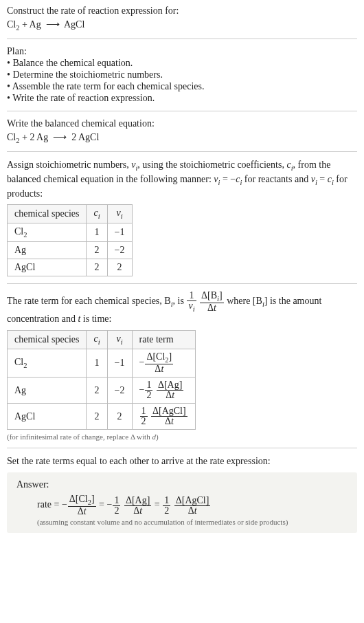 The height and width of the screenshot is (623, 364). Describe the element at coordinates (180, 301) in the screenshot. I see `desc-mid: , is` at that location.